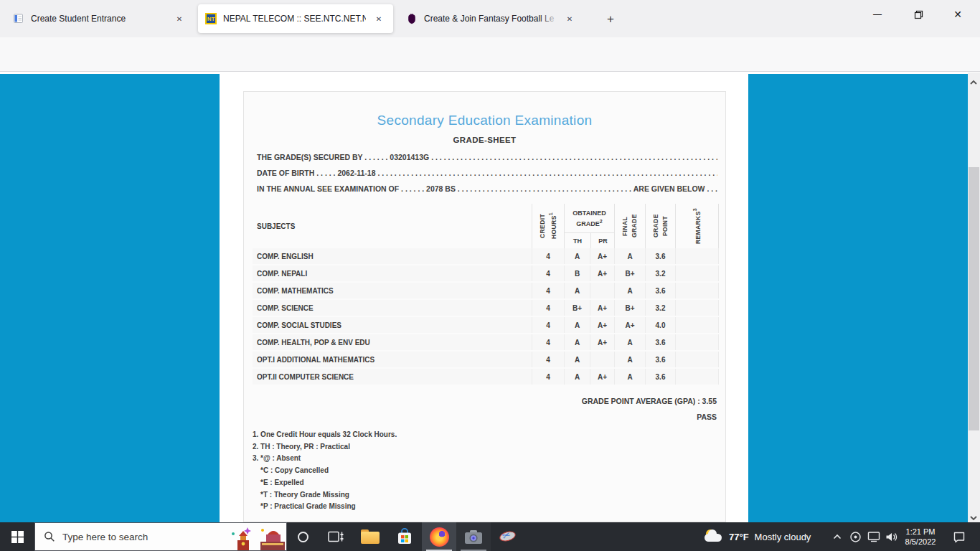  Describe the element at coordinates (324, 484) in the screenshot. I see `footnote: *E : Expelled` at that location.